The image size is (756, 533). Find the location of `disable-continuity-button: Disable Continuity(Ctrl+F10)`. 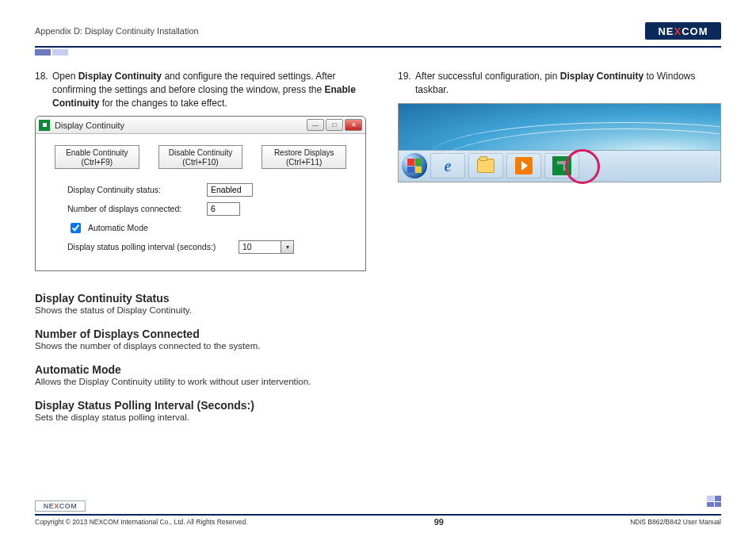

disable-continuity-button: Disable Continuity(Ctrl+F10) is located at coordinates (201, 157).